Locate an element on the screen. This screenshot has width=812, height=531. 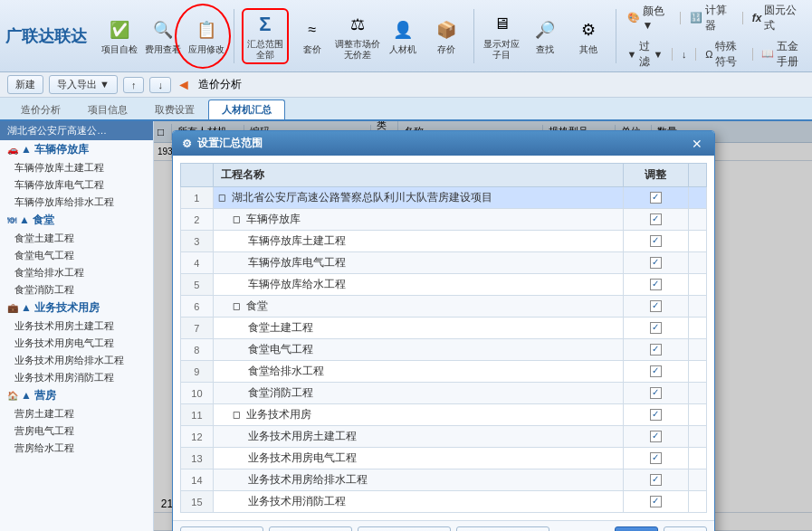
sidebar-item-yf-elec: 营房电气工程 is located at coordinates (76, 431).